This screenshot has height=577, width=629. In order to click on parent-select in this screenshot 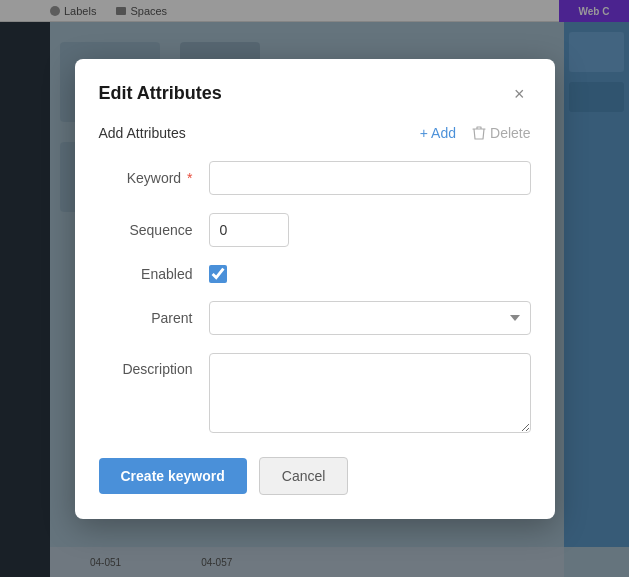, I will do `click(370, 318)`.